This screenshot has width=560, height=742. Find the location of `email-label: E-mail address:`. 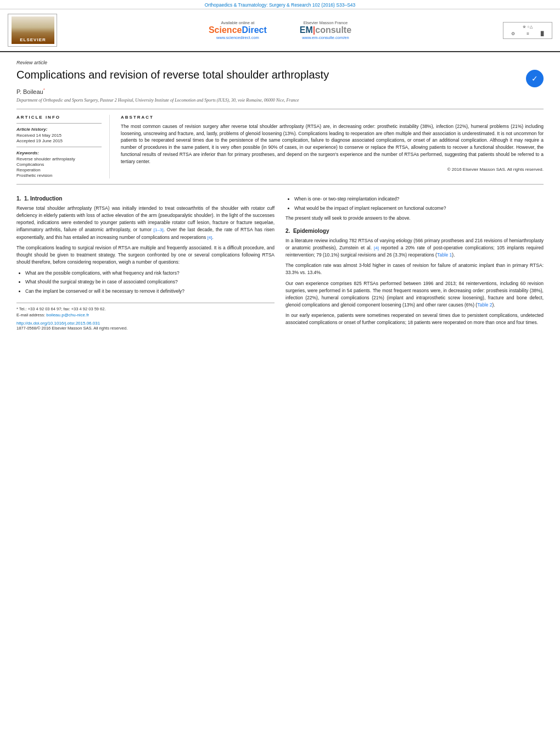

email-label: E-mail address: is located at coordinates (31, 315).